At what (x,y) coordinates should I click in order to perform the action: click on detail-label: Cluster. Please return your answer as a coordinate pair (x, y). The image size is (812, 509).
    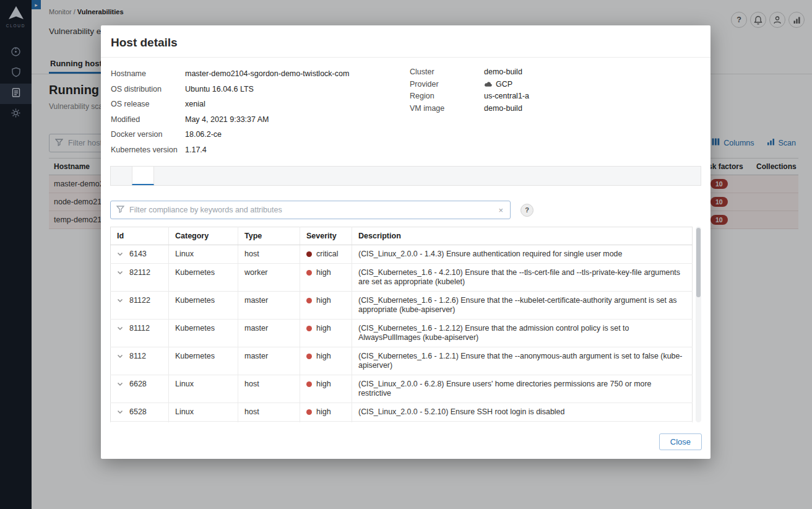
    Looking at the image, I should click on (447, 72).